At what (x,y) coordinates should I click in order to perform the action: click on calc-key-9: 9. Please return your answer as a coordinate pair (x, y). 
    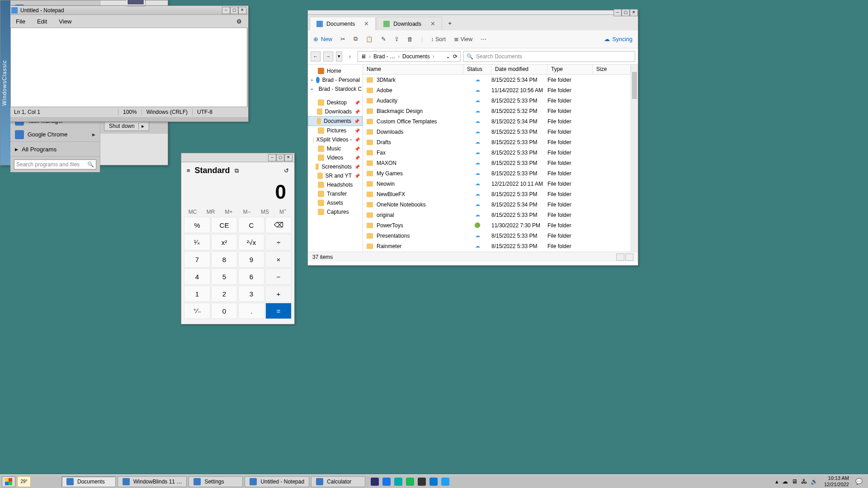
    Looking at the image, I should click on (251, 259).